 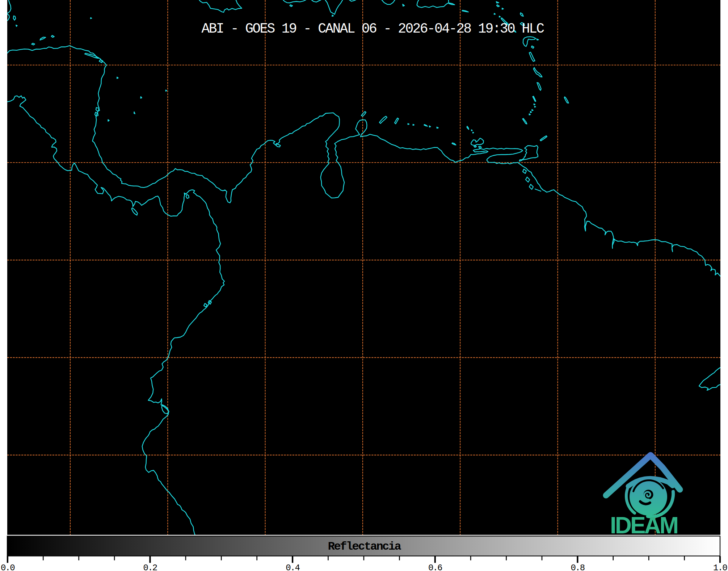 What do you see at coordinates (150, 567) in the screenshot?
I see `svg-text: 0.2` at bounding box center [150, 567].